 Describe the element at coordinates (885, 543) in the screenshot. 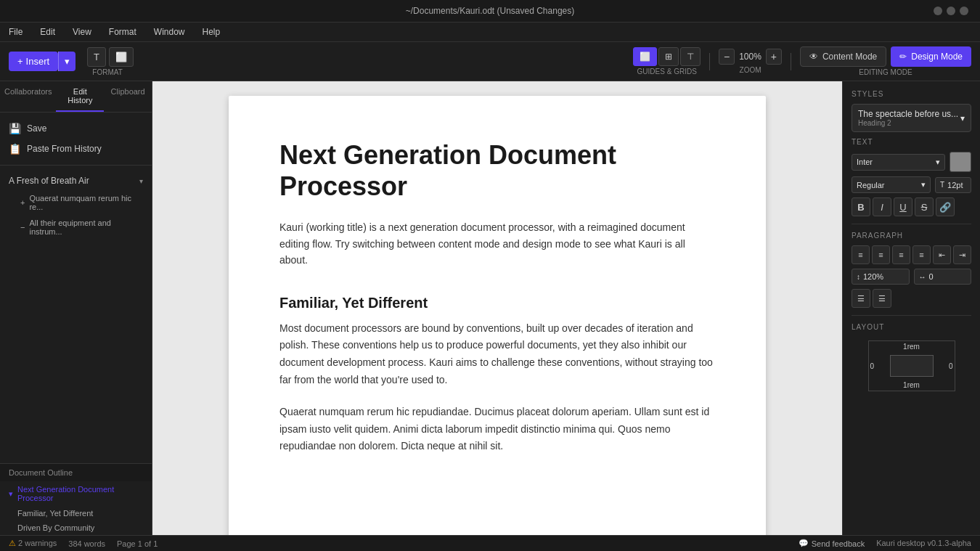

I see `status-right: 💬 Send feedback Kauri desktop v0.1.3-alp…` at that location.